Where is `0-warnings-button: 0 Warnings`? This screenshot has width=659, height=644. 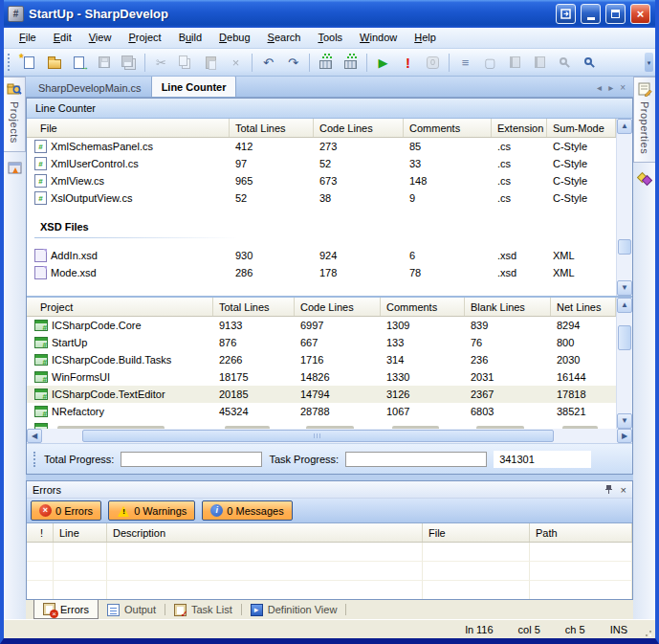 0-warnings-button: 0 Warnings is located at coordinates (151, 511).